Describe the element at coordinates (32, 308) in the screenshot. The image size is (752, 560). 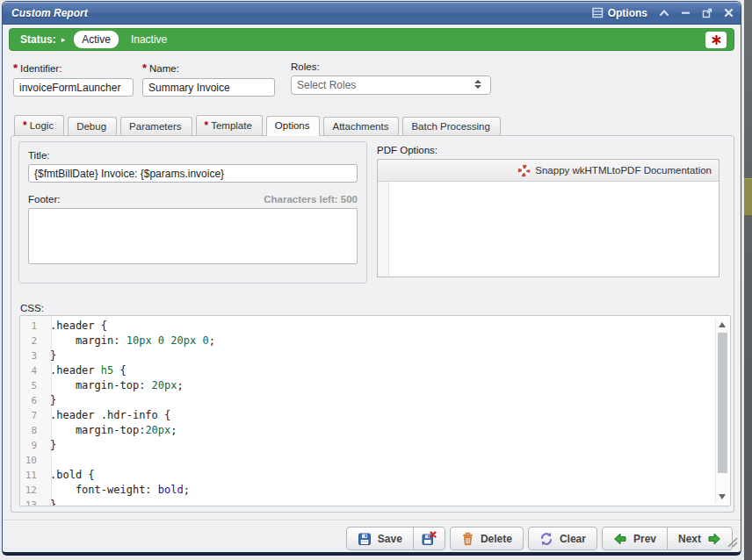
I see `css-label: CSS:` at that location.